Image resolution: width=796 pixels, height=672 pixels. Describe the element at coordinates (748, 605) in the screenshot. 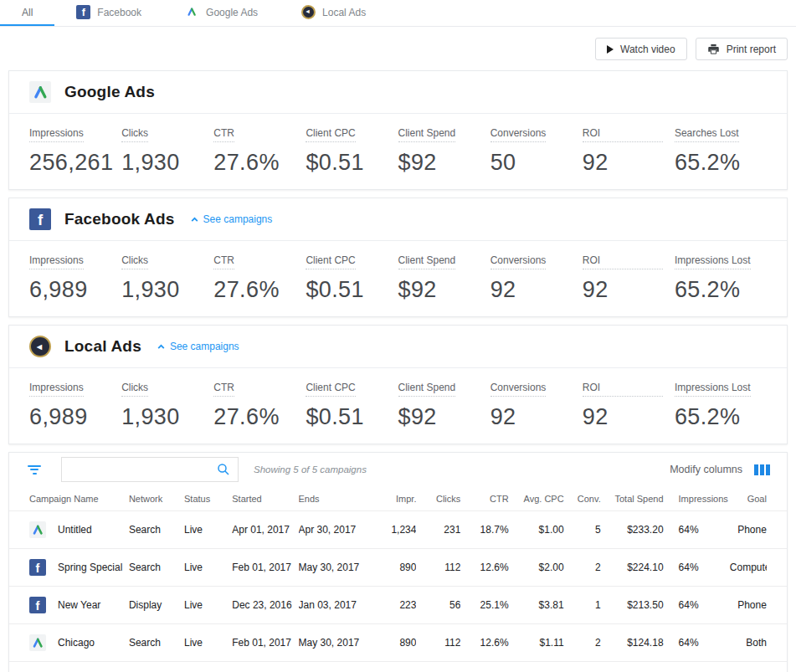

I see `goal: Phone` at that location.